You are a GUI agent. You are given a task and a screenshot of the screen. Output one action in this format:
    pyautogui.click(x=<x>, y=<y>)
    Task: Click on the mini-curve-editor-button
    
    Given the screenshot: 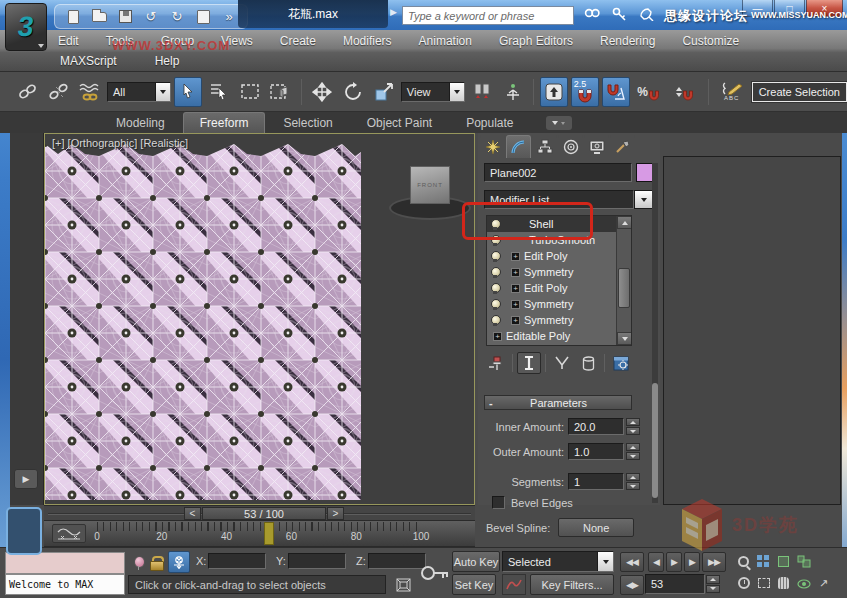 What is the action you would take?
    pyautogui.click(x=69, y=534)
    